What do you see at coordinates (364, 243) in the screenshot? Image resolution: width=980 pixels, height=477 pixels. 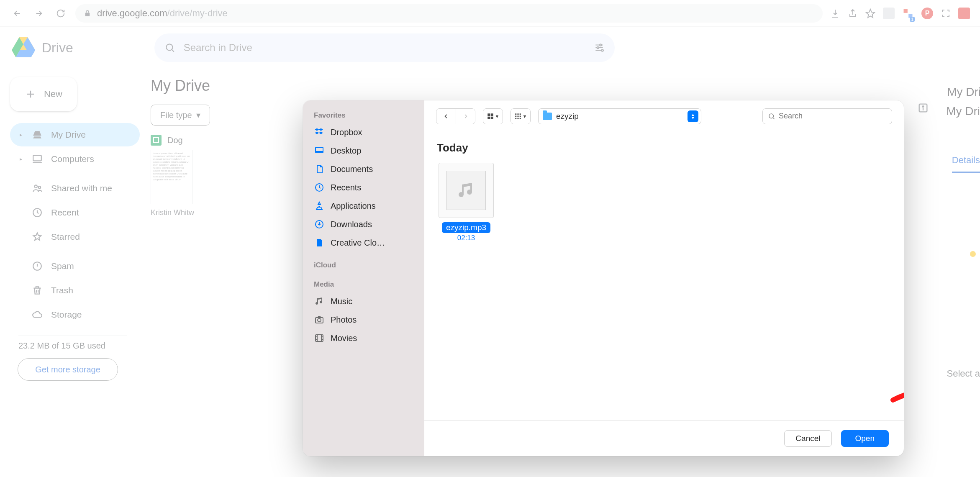 I see `sidebar-item-creative-cloud: Creative Clo…` at bounding box center [364, 243].